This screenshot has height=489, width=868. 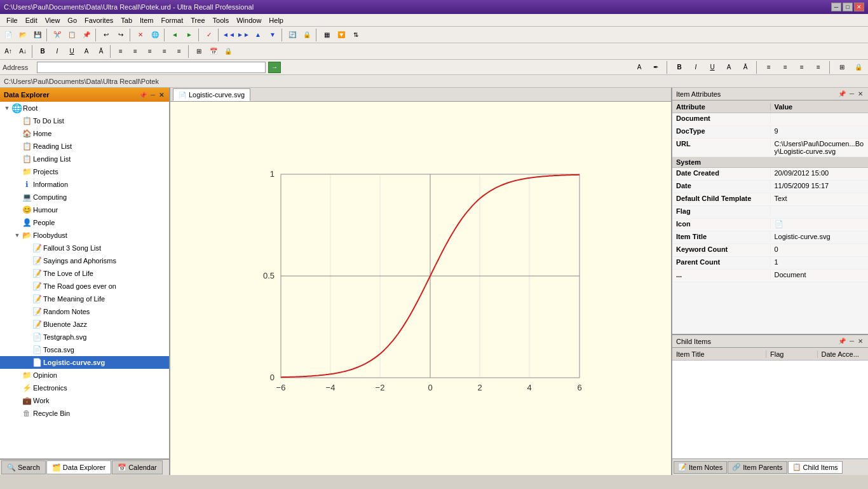 What do you see at coordinates (836, 7) in the screenshot?
I see `minimize-button: ─` at bounding box center [836, 7].